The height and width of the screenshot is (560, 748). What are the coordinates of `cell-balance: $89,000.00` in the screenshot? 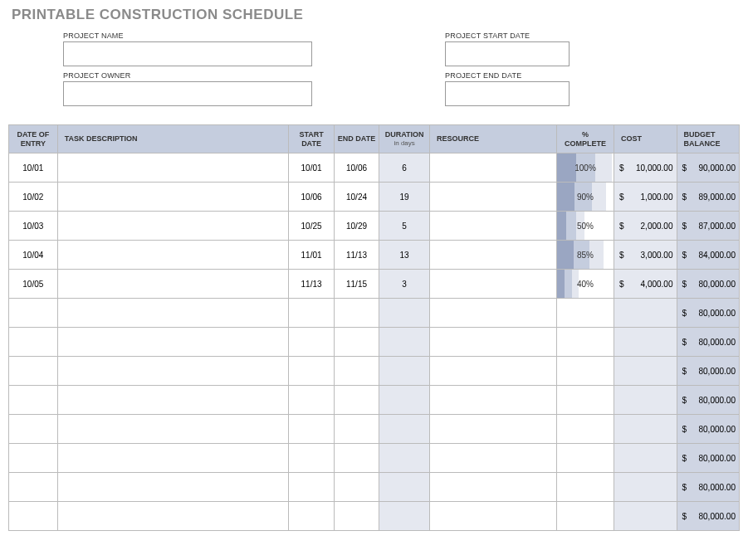 It's located at (708, 197).